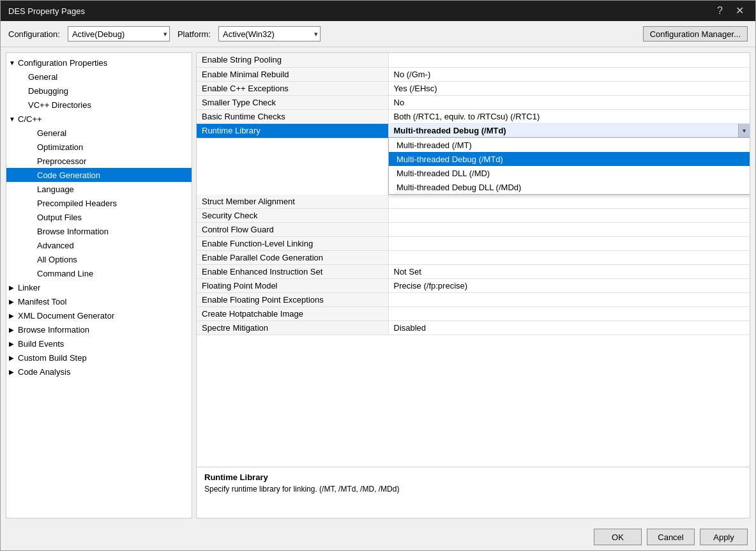 The width and height of the screenshot is (756, 551). What do you see at coordinates (34, 34) in the screenshot?
I see `config-label: Configuration:` at bounding box center [34, 34].